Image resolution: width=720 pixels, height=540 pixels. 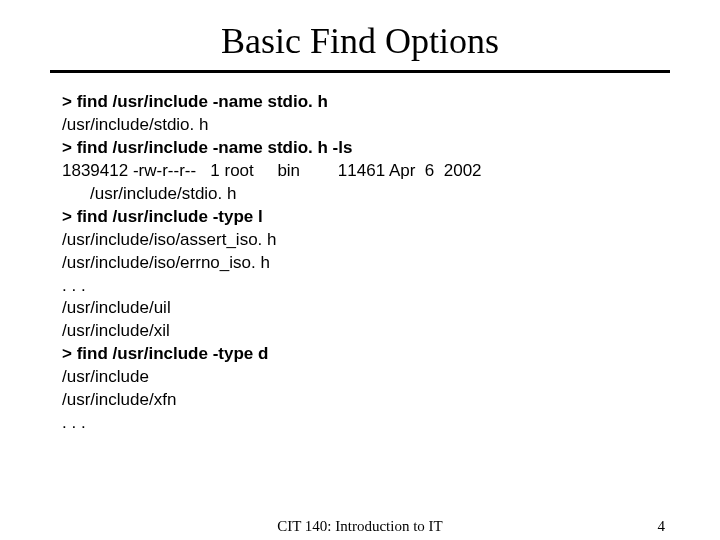 I want to click on output-line: 1839412 -rw-r--r-- 1 root bin 11461 Apr …, so click(x=366, y=172).